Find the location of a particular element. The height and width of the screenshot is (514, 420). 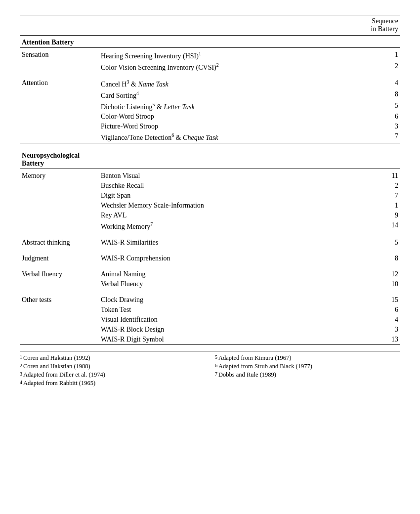

footnote-item: 4Adapted from Rabbitt (1965) is located at coordinates (113, 384).